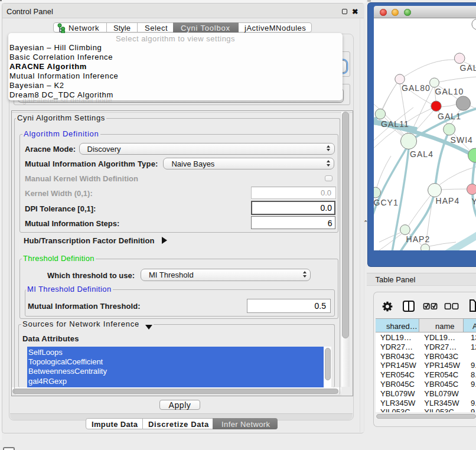  I want to click on svg-text: GAL80, so click(416, 88).